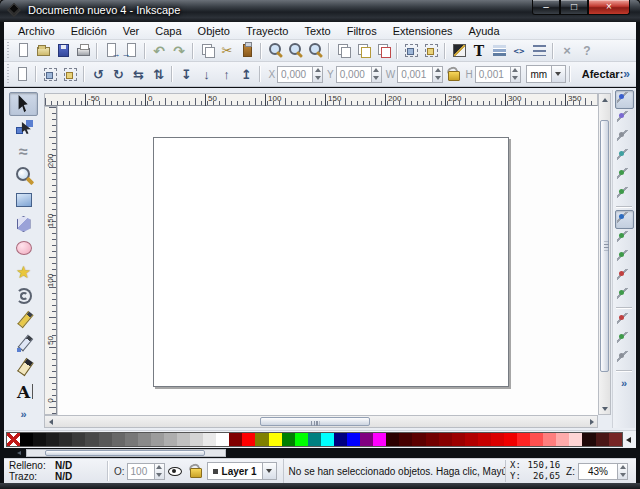 This screenshot has width=640, height=489. Describe the element at coordinates (267, 31) in the screenshot. I see `menu-trayecto: Trayecto` at that location.